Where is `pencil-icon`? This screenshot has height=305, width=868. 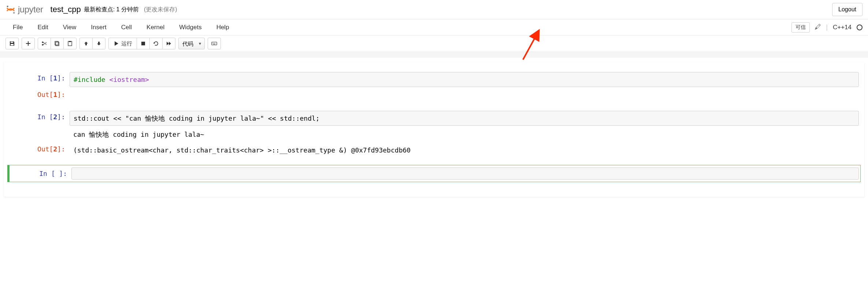
pencil-icon is located at coordinates (818, 27).